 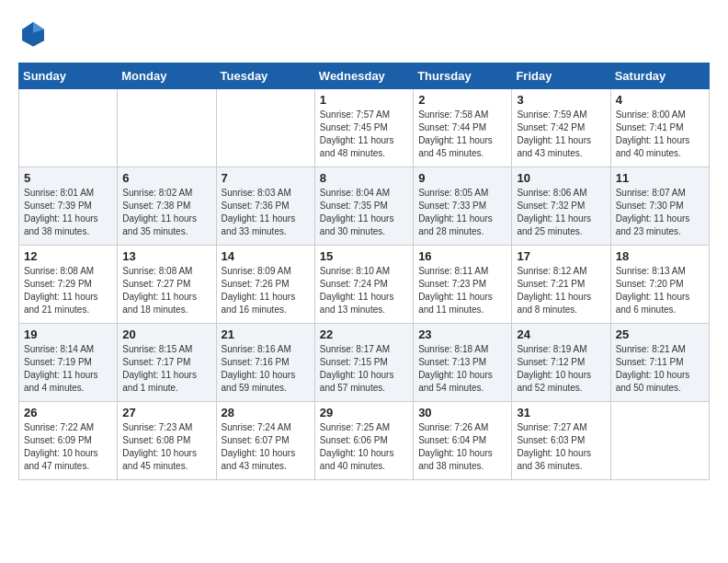 What do you see at coordinates (462, 134) in the screenshot?
I see `day-info: Sunrise: 7:58 AM Sunset: 7:44 PM Dayligh…` at bounding box center [462, 134].